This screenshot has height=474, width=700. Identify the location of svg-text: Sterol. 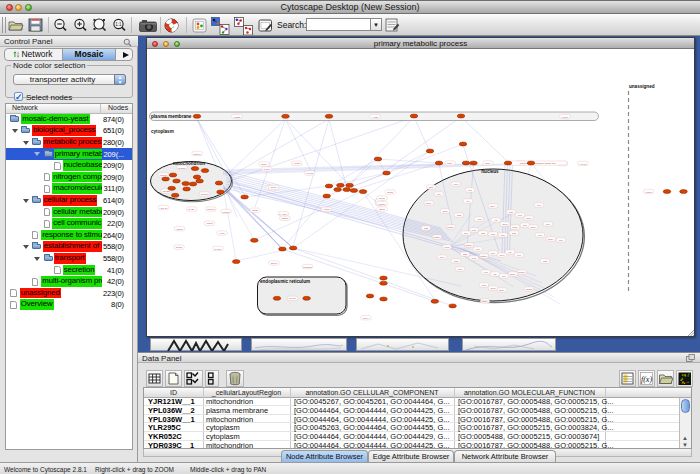
(274, 264).